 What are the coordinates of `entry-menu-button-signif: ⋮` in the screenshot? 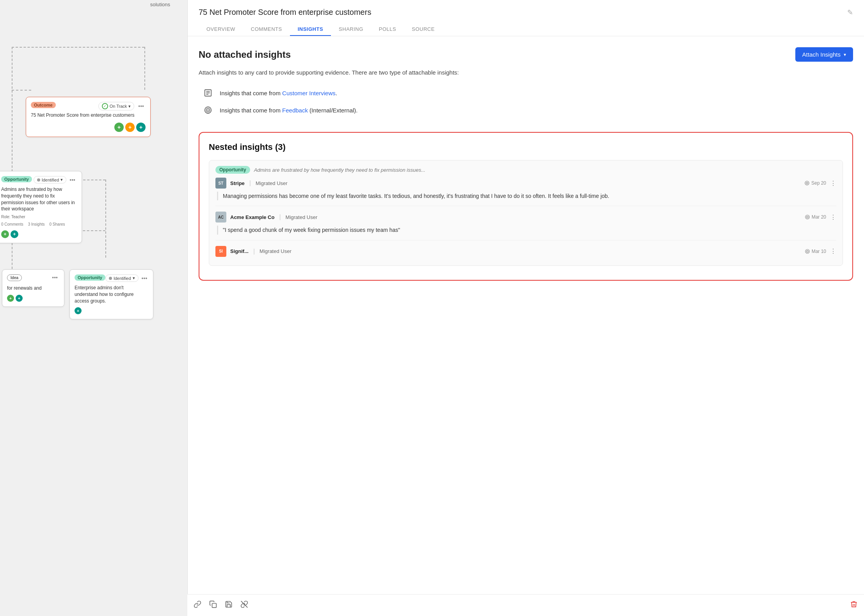 It's located at (833, 251).